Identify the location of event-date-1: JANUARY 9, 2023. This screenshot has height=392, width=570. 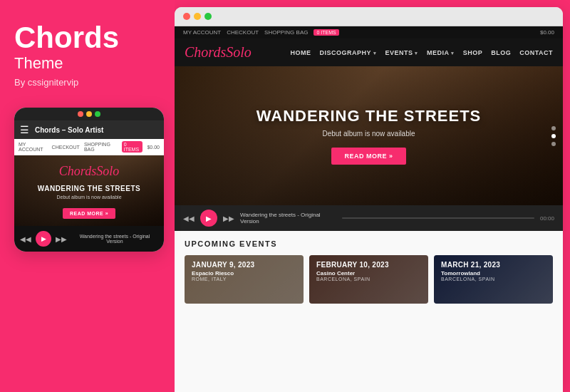
(244, 265).